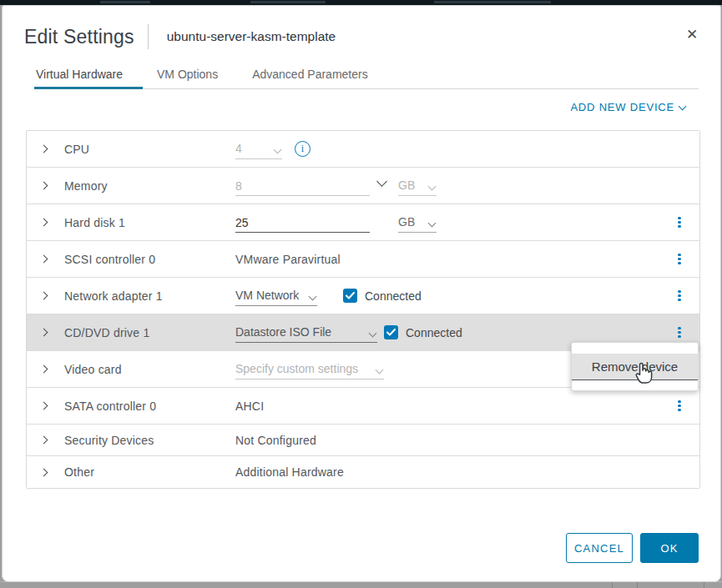  I want to click on tab-vm-options: VM Options, so click(187, 77).